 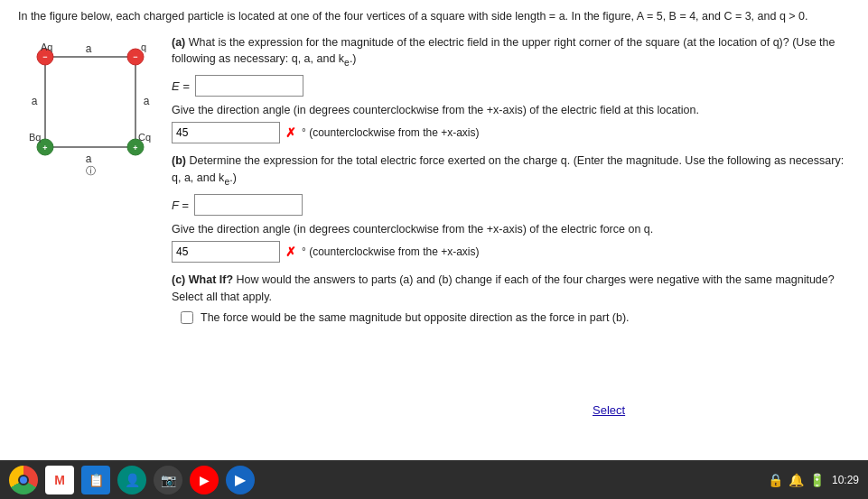 I want to click on part-b-wrong-mark: ✗, so click(x=291, y=252).